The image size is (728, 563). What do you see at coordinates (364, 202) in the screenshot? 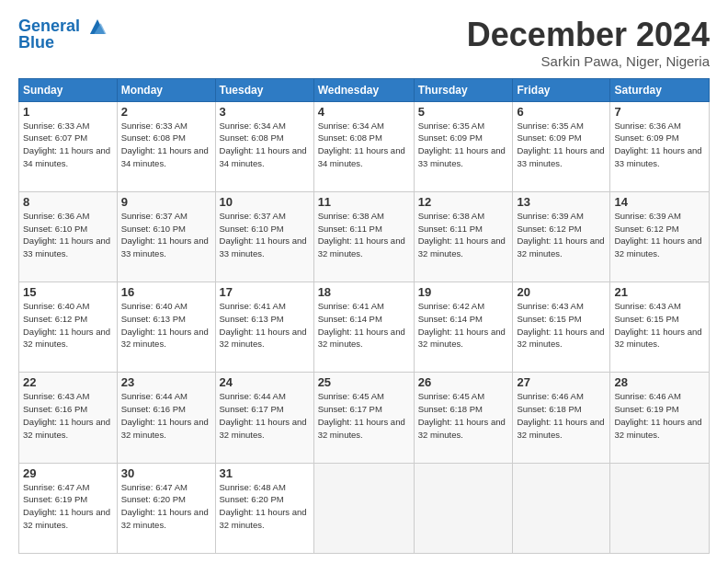
I see `day-number: 11` at bounding box center [364, 202].